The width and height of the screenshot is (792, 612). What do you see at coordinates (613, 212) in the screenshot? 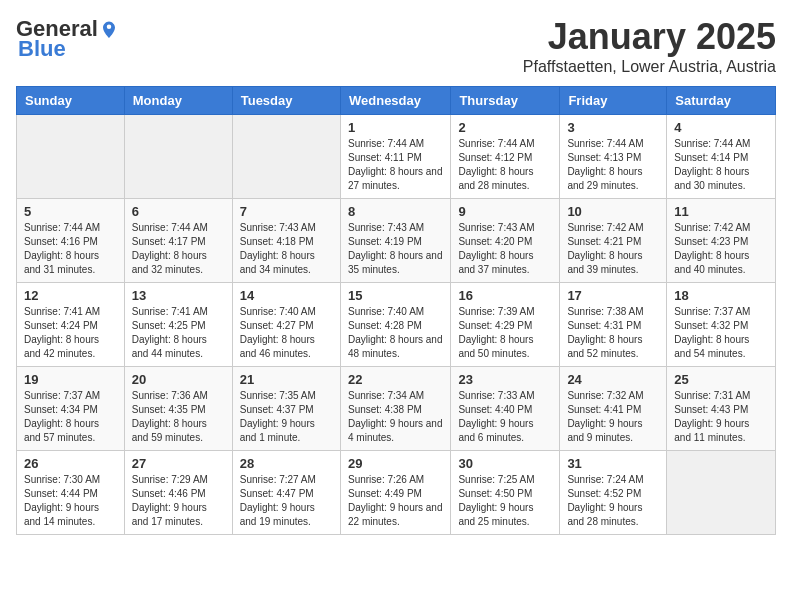
I see `day-number: 10` at bounding box center [613, 212].